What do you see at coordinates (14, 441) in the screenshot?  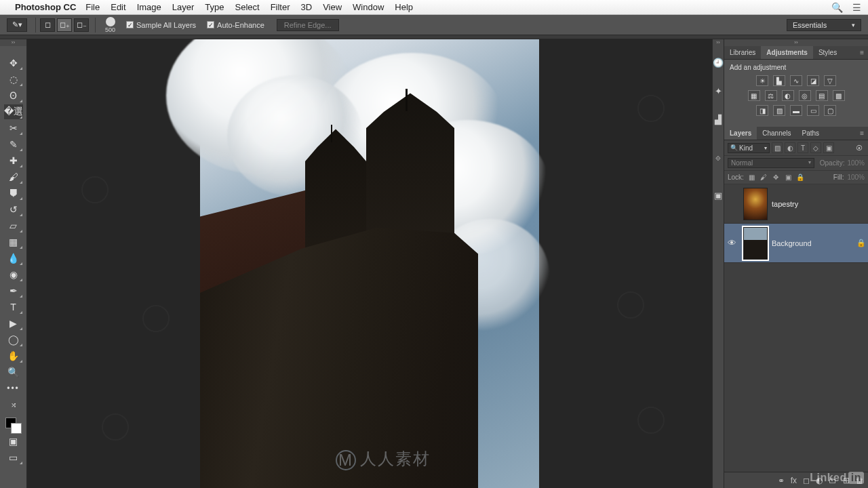 I see `quick-mask-toggle: ▣` at bounding box center [14, 441].